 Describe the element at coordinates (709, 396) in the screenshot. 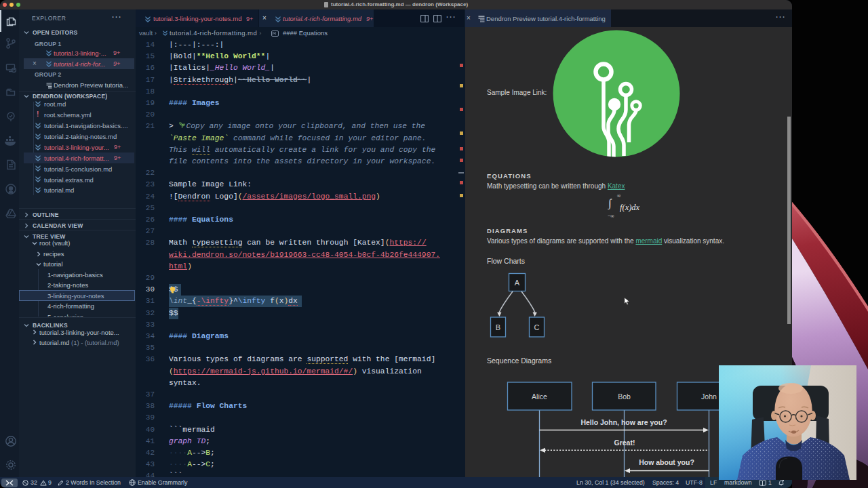

I see `svg-text: John` at that location.